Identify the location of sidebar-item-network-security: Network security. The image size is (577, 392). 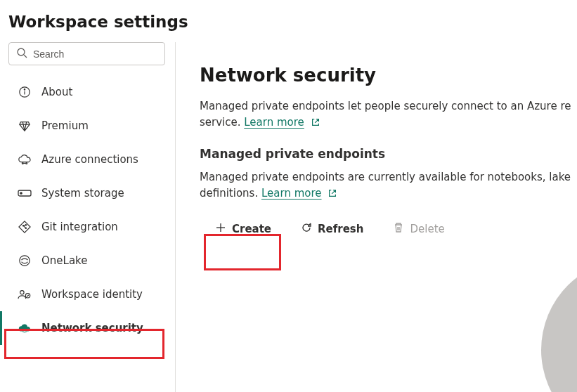
(87, 328).